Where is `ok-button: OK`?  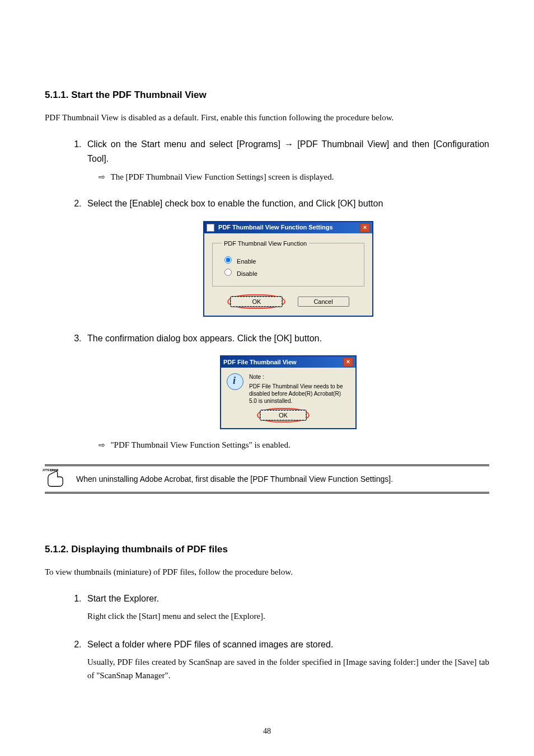 ok-button: OK is located at coordinates (256, 302).